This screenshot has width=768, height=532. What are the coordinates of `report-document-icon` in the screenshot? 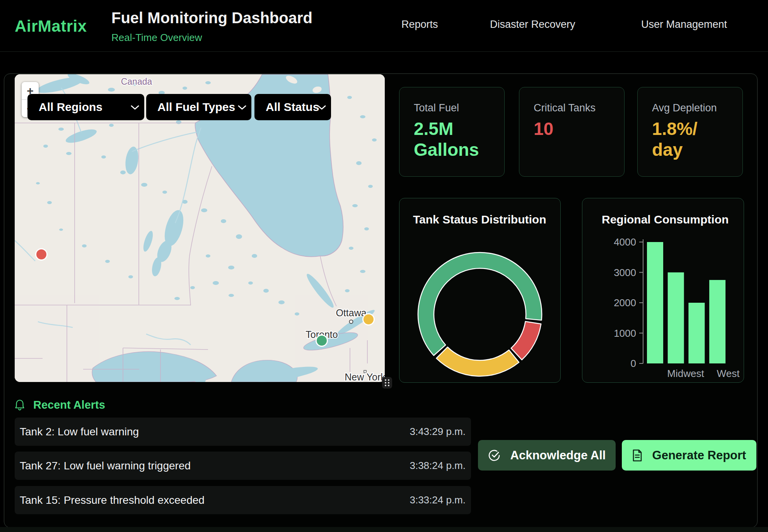 It's located at (637, 455).